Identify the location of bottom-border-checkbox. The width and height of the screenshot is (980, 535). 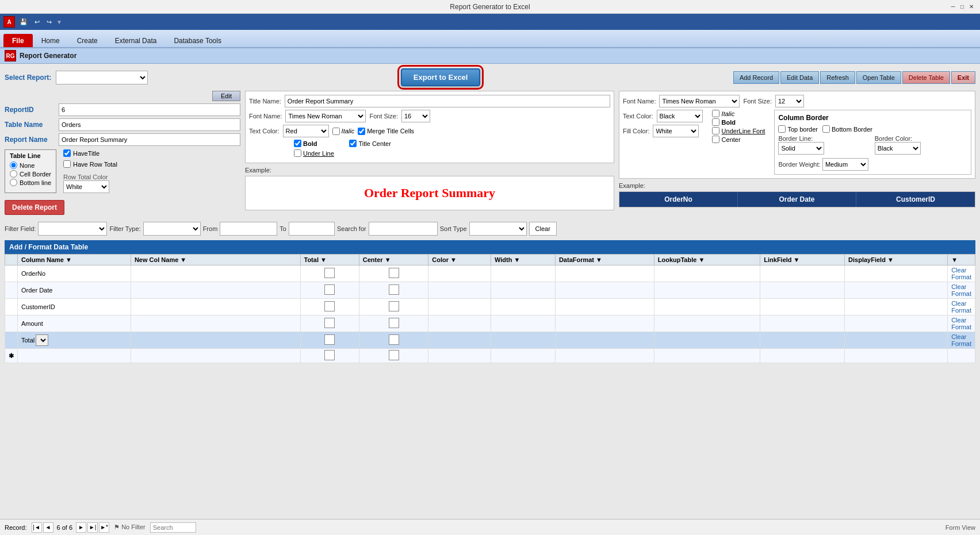
(826, 129).